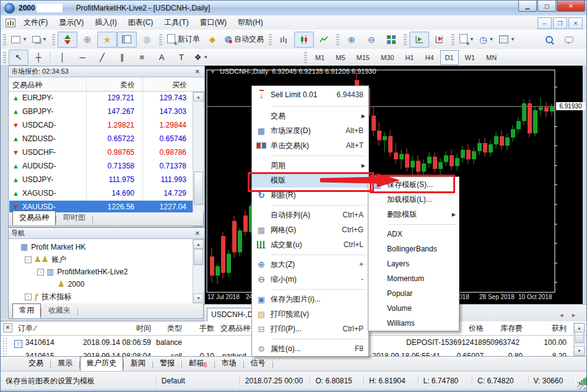 The width and height of the screenshot is (587, 392). What do you see at coordinates (310, 195) in the screenshot?
I see `context-menu-item: ↻刷新(R)` at bounding box center [310, 195].